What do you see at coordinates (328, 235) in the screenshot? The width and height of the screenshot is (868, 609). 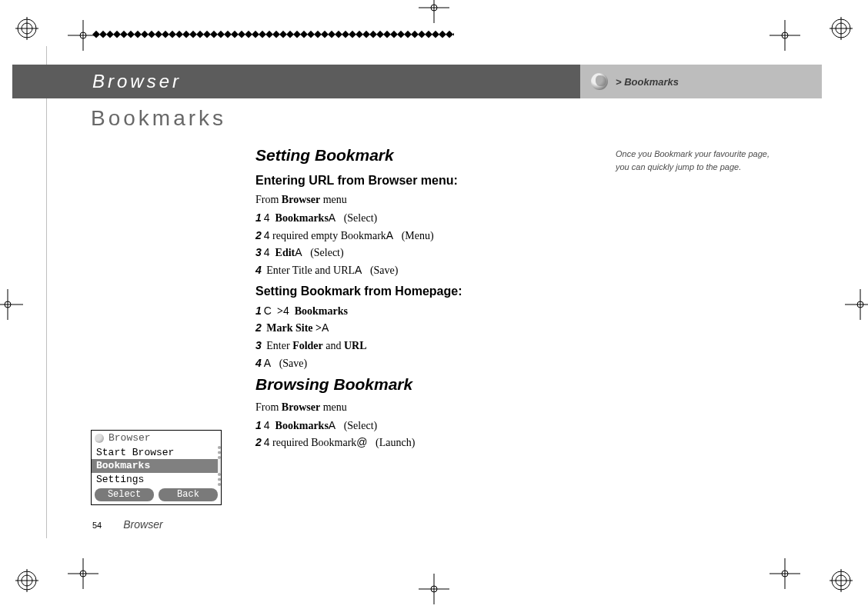 I see `text: required empty Bookmark` at bounding box center [328, 235].